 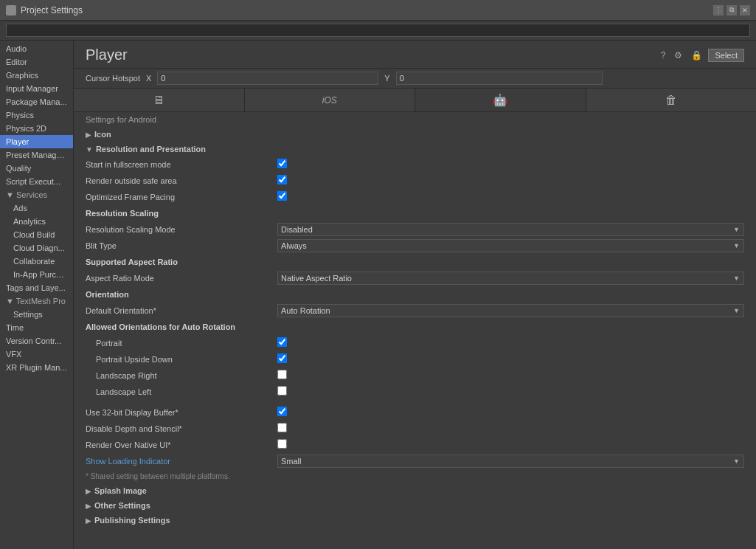 What do you see at coordinates (37, 115) in the screenshot?
I see `sidebar-item-physics: Physics` at bounding box center [37, 115].